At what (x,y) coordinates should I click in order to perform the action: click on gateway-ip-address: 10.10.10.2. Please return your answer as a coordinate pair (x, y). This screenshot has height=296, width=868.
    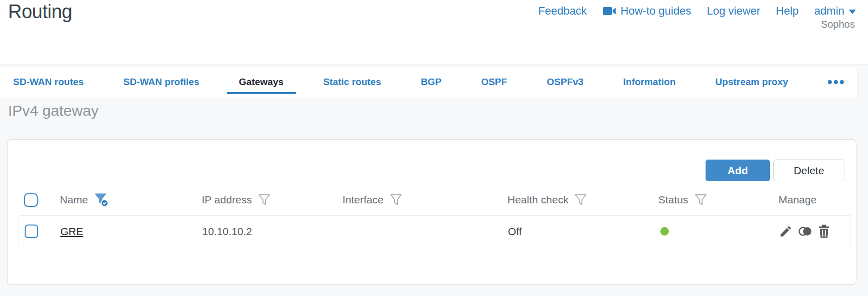
    Looking at the image, I should click on (273, 232).